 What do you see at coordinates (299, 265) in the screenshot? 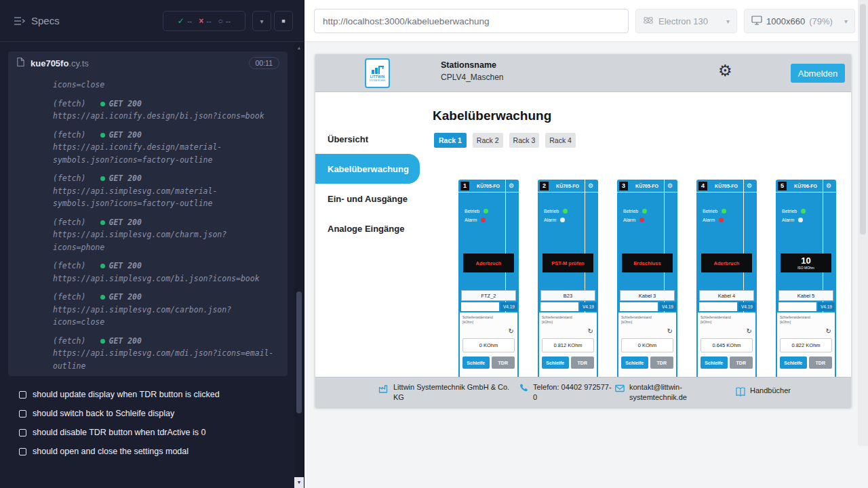
I see `runner-scrollbar: ▲ ▼` at bounding box center [299, 265].